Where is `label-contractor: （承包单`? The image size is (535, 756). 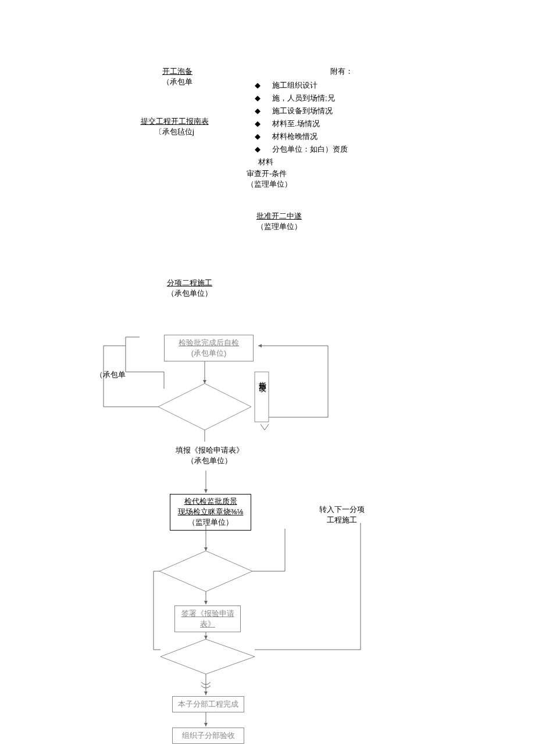 label-contractor: （承包单 is located at coordinates (110, 375).